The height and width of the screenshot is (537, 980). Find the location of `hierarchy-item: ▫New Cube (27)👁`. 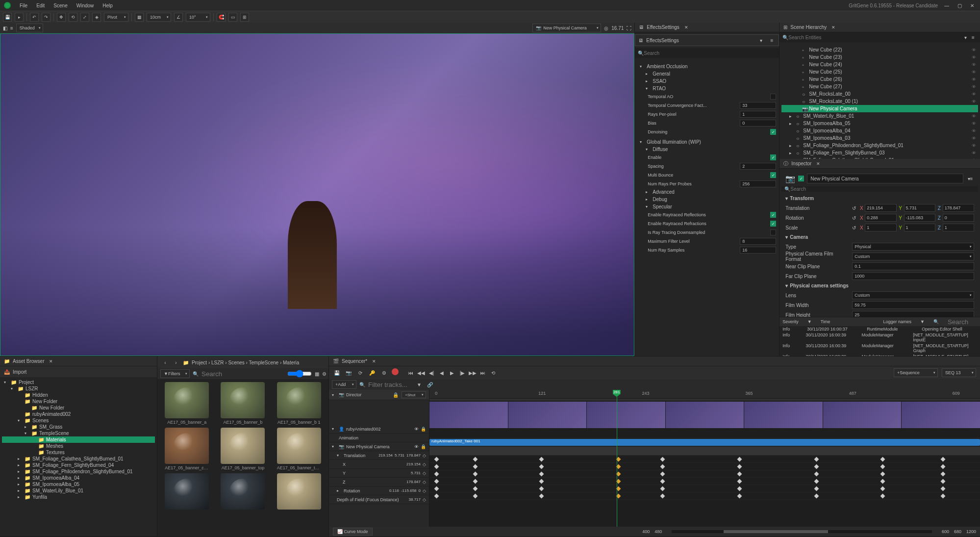

hierarchy-item: ▫New Cube (27)👁 is located at coordinates (879, 86).